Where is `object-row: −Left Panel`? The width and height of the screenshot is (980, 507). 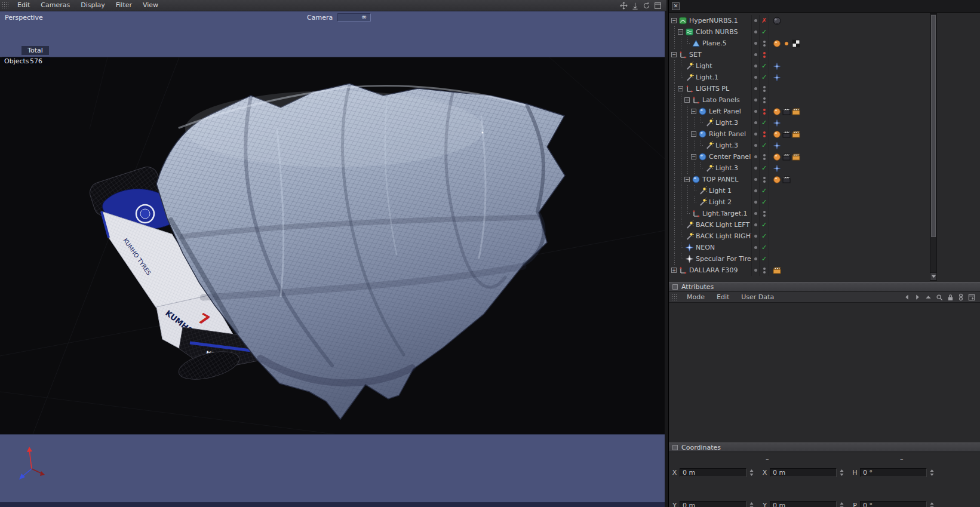
object-row: −Left Panel is located at coordinates (799, 111).